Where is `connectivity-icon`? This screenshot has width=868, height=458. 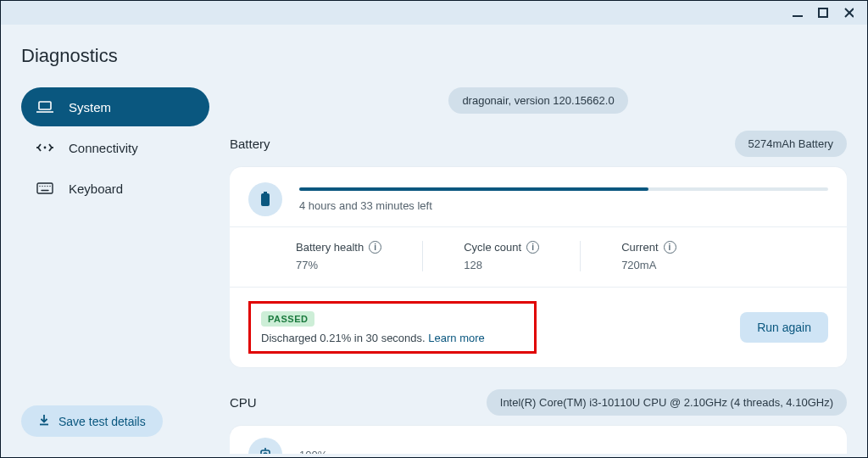 connectivity-icon is located at coordinates (45, 148).